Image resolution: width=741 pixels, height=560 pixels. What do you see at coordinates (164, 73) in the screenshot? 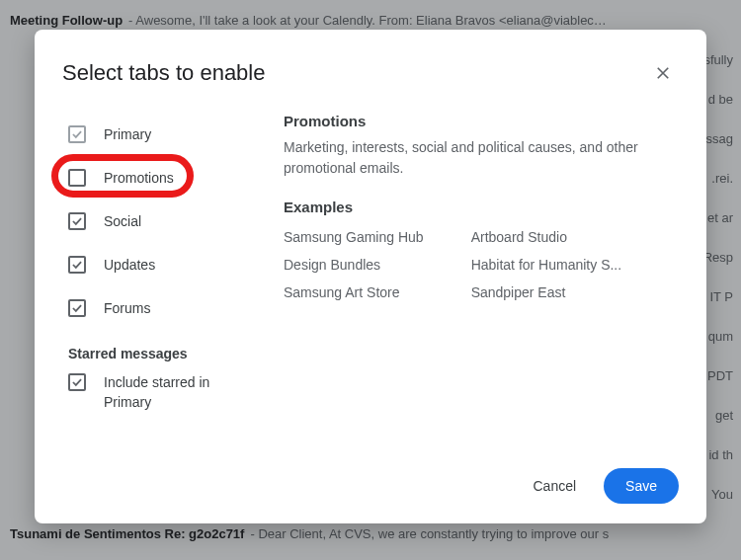
I see `dialog-title: Select tabs to enable` at bounding box center [164, 73].